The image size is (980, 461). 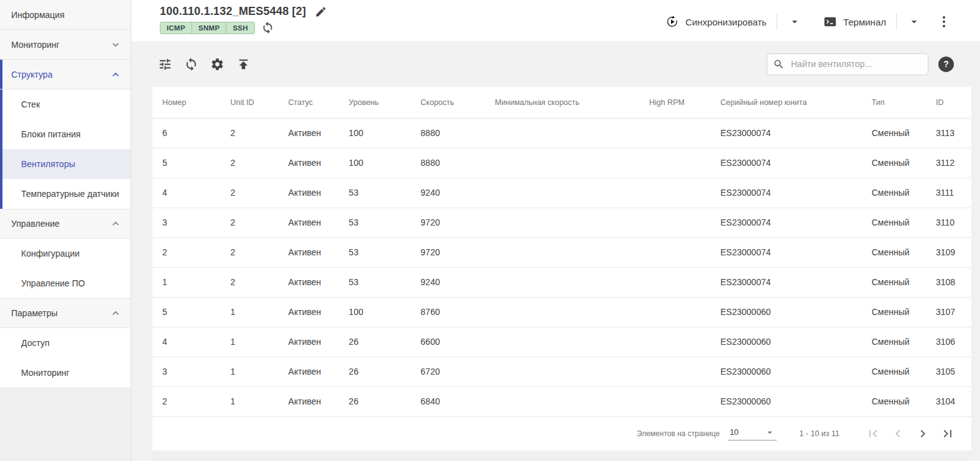 What do you see at coordinates (562, 401) in the screenshot?
I see `table-row: 21Активен266840ES23000060Сменный3104` at bounding box center [562, 401].